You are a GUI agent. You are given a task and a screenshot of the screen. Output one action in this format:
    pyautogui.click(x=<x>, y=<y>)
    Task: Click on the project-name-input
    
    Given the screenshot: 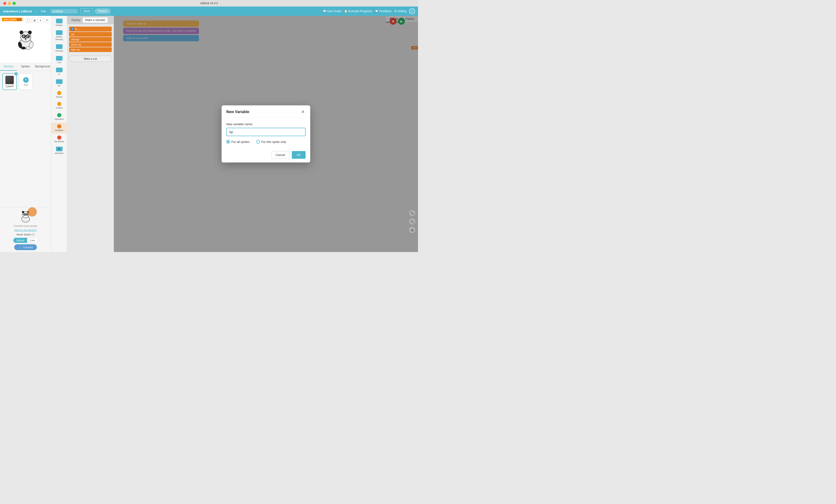 What is the action you would take?
    pyautogui.click(x=64, y=11)
    